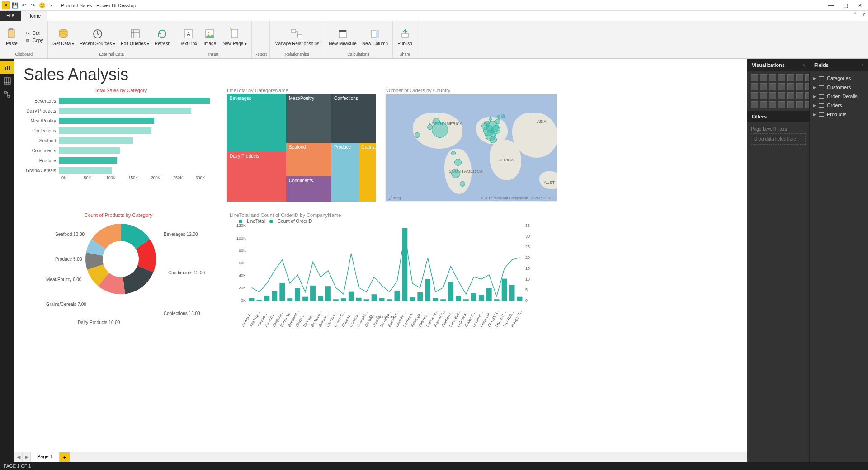  What do you see at coordinates (235, 37) in the screenshot?
I see `new-page-button: New Page ▾` at bounding box center [235, 37].